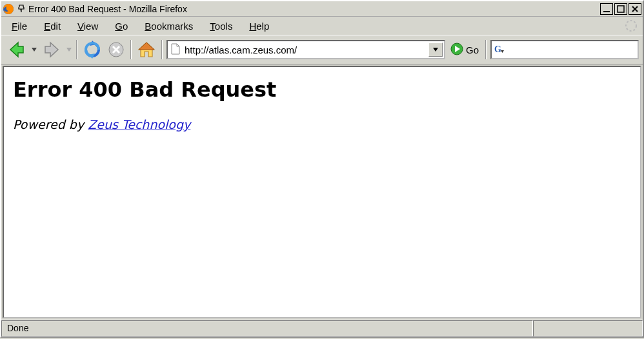  I want to click on menu-edit: Edit, so click(52, 26).